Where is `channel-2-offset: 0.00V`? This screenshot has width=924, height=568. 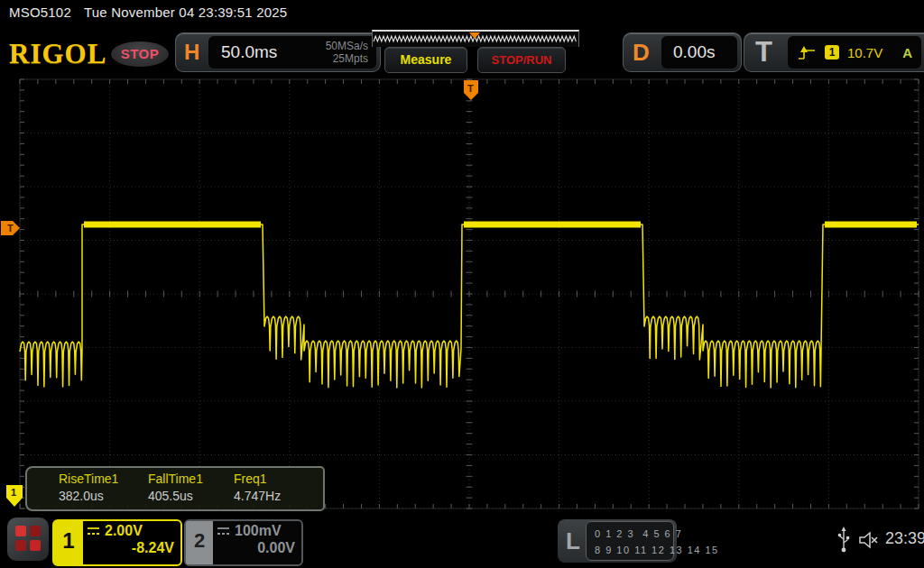 channel-2-offset: 0.00V is located at coordinates (256, 548).